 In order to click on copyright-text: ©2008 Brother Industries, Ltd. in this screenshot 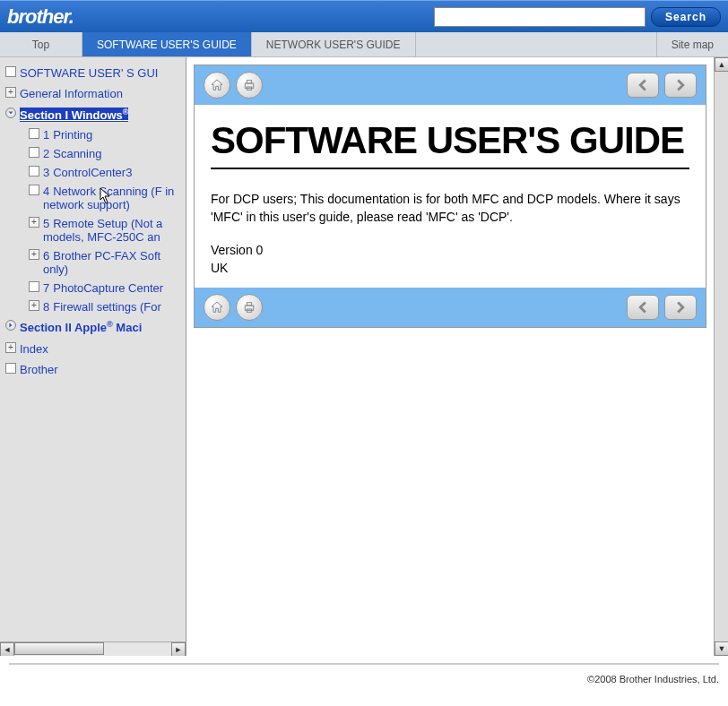, I will do `click(653, 679)`.